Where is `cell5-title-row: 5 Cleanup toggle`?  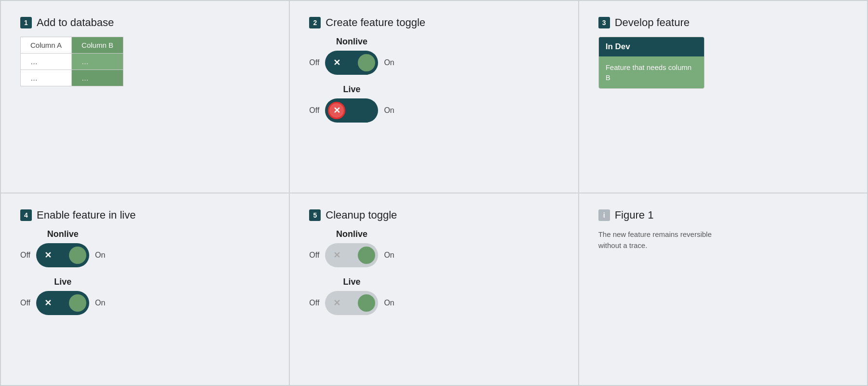
cell5-title-row: 5 Cleanup toggle is located at coordinates (434, 215).